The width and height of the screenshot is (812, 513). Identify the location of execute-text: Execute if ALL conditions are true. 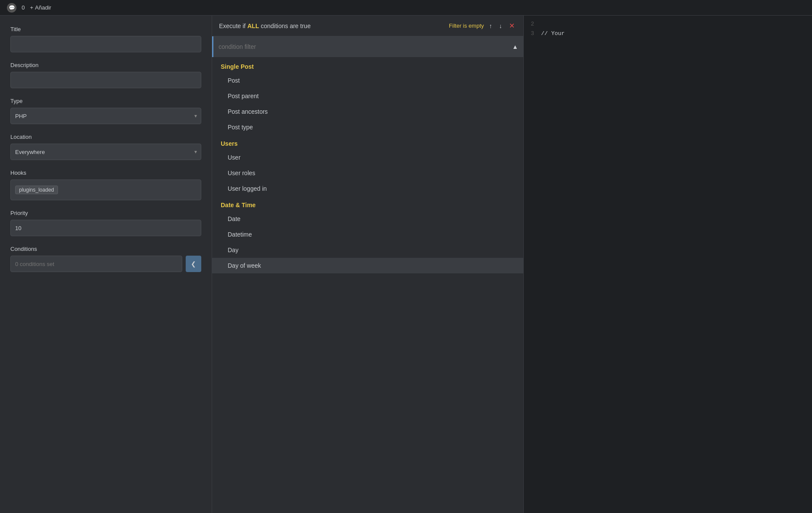
(265, 26).